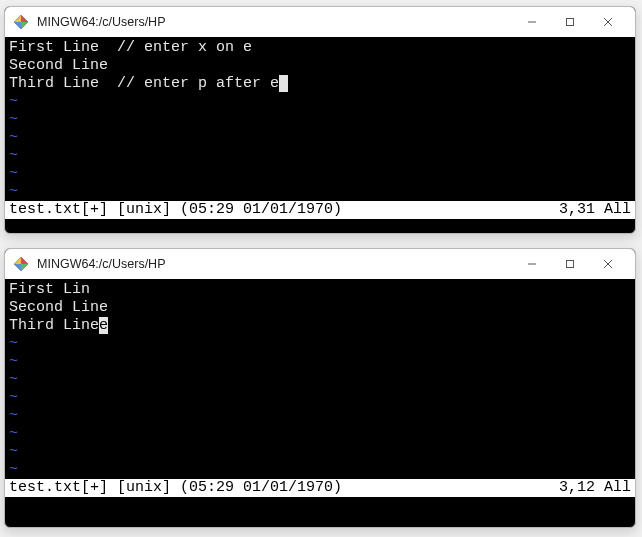 The height and width of the screenshot is (537, 642). Describe the element at coordinates (320, 84) in the screenshot. I see `terminal-line: Third Line // enter p after e` at that location.